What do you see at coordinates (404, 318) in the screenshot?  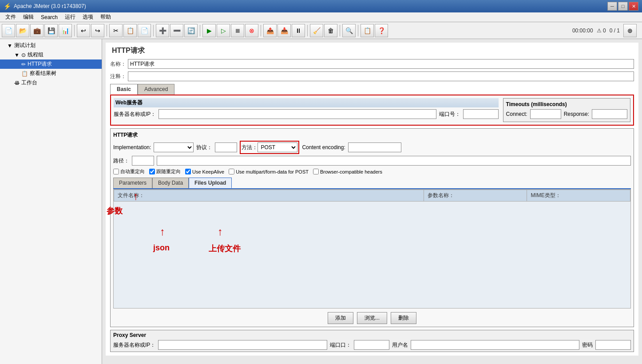 I see `delete-button: 删除` at bounding box center [404, 318].